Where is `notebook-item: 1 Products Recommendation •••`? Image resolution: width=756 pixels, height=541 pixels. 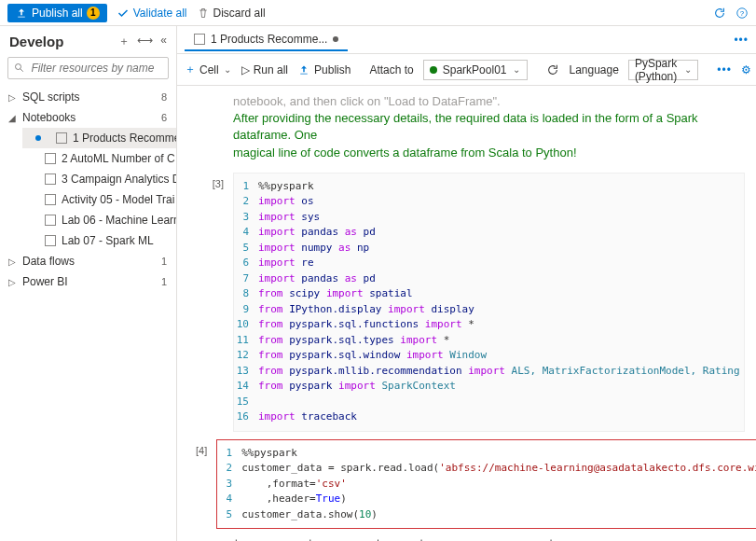
notebook-item: 1 Products Recommendation ••• is located at coordinates (99, 138).